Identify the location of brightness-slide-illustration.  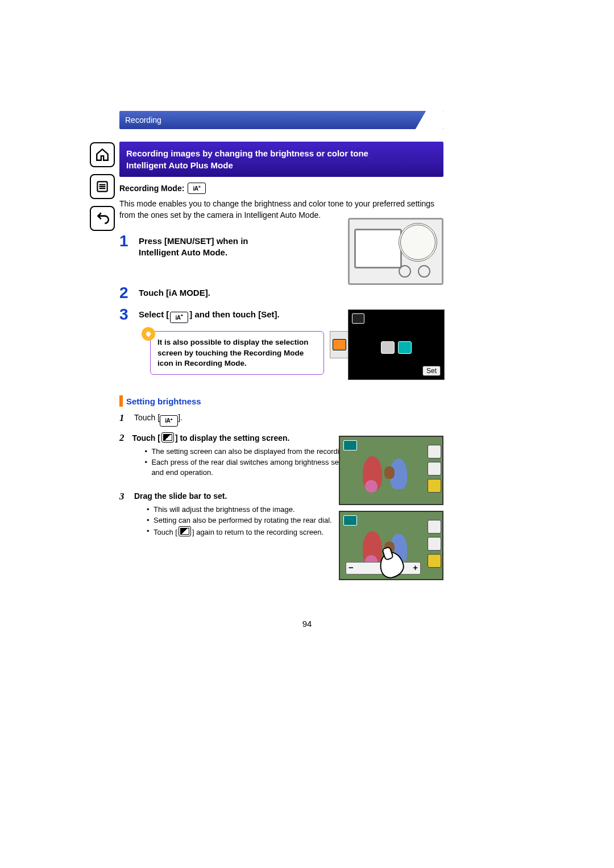
(391, 545).